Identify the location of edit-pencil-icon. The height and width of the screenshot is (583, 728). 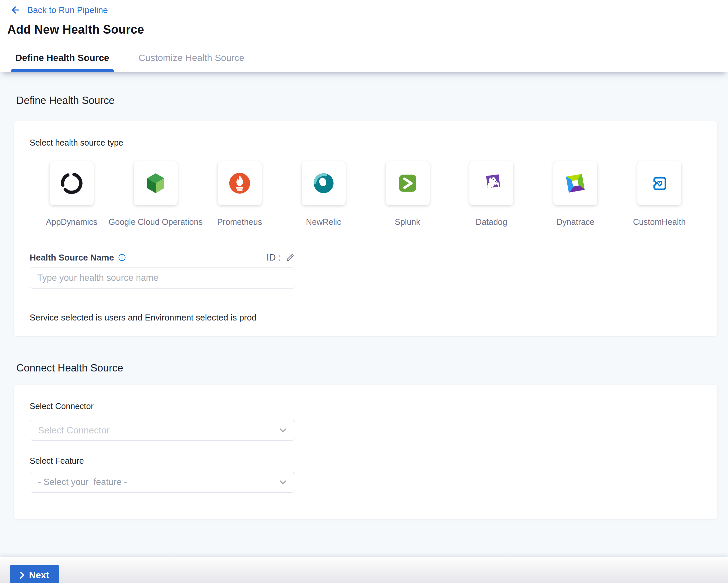
(290, 257).